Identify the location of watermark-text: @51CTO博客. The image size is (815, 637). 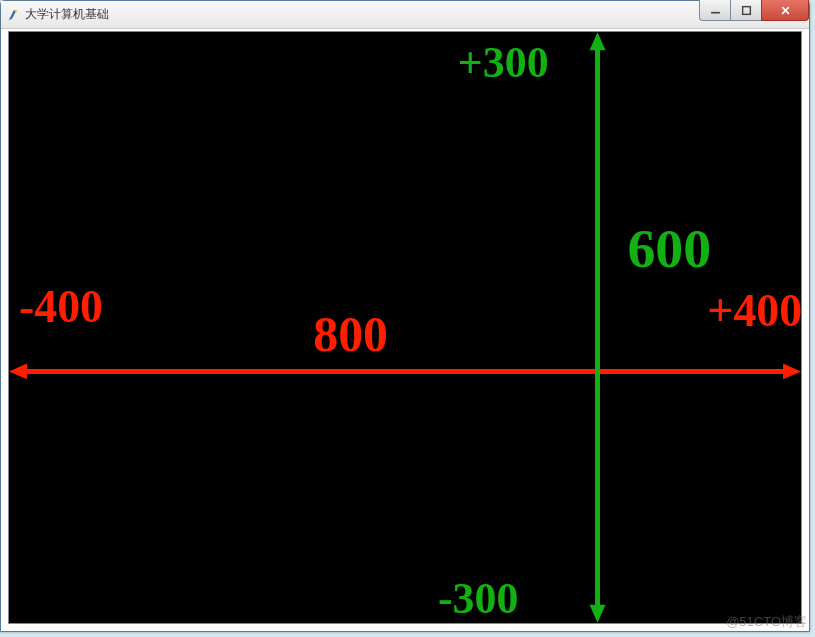
(766, 622).